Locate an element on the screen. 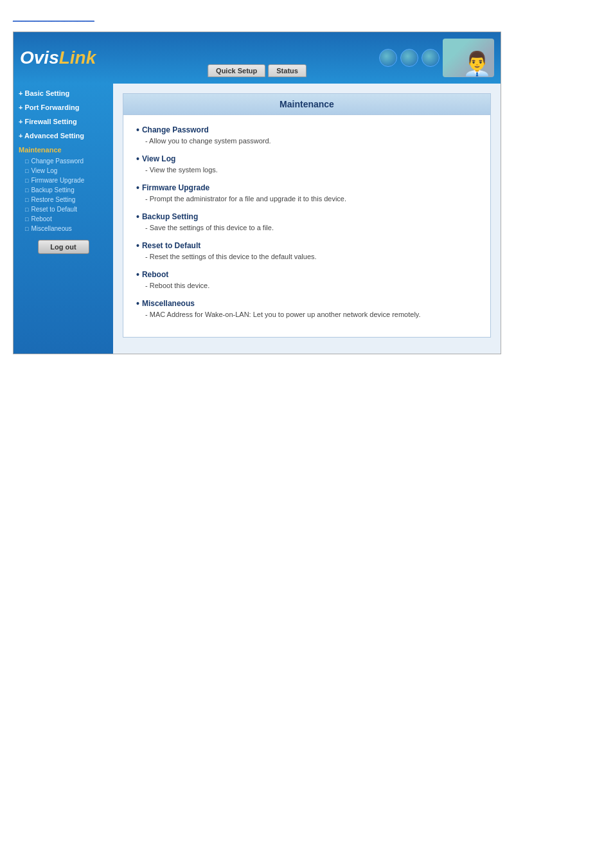 This screenshot has height=868, width=613. sidebar-change-password-label: Change Password is located at coordinates (57, 161).